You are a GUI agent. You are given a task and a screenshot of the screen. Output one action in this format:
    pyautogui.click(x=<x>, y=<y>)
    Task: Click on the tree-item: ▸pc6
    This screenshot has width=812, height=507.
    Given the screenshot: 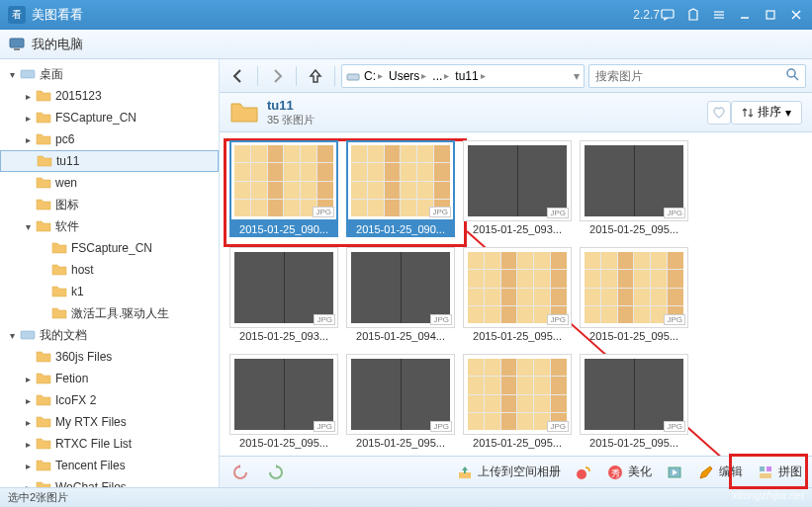 What is the action you would take?
    pyautogui.click(x=109, y=139)
    